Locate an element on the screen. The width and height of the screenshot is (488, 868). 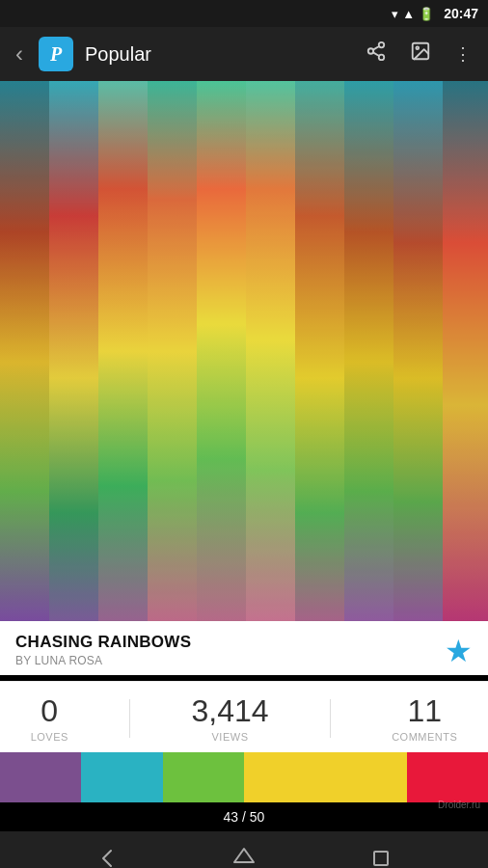
comments-stat: 11 COMMENTS is located at coordinates (424, 718).